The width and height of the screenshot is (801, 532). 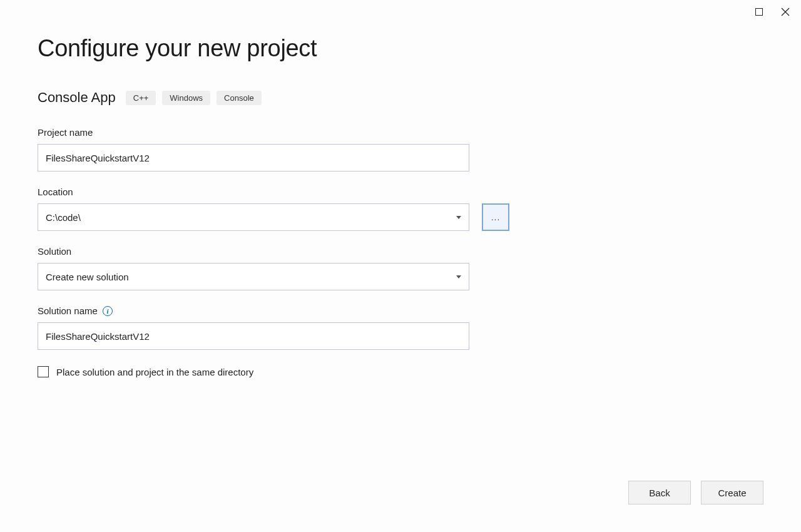 I want to click on solution-label: Solution, so click(x=400, y=252).